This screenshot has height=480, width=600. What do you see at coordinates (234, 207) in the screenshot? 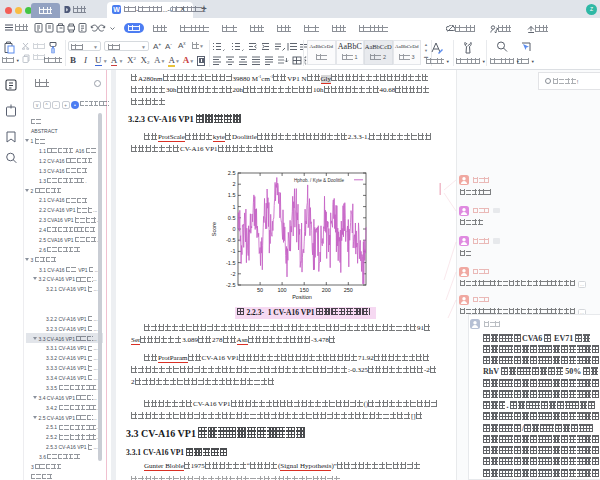
I see `svg-text: 1` at bounding box center [234, 207].